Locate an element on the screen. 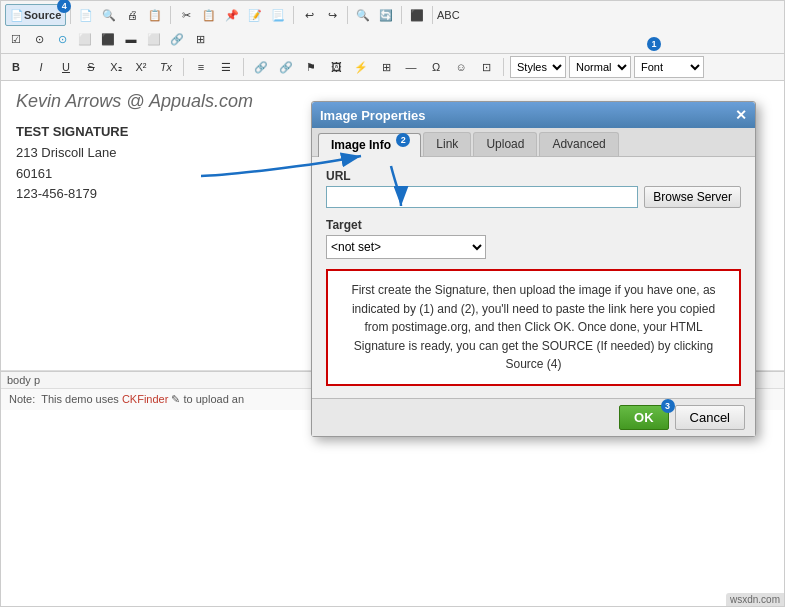 The height and width of the screenshot is (607, 785). dialog-tabs: Image Info 2 Link Upload Advanced is located at coordinates (534, 142).